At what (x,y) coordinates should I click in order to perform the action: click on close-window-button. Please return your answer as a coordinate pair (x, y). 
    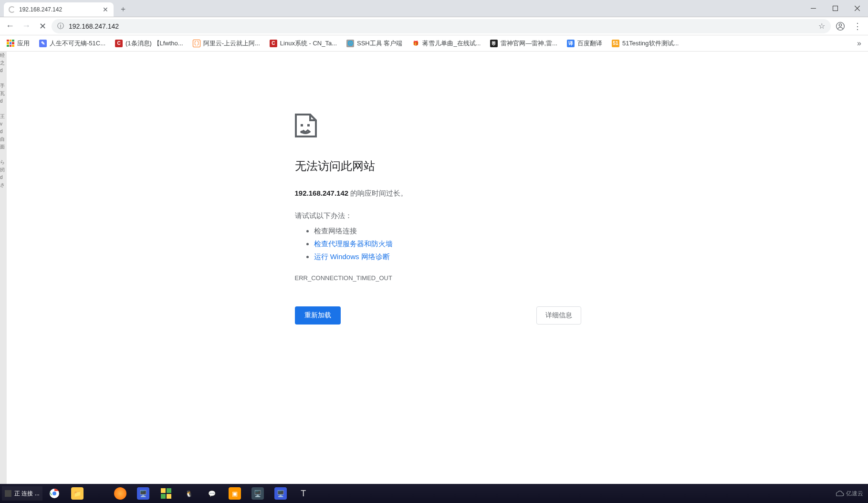
    Looking at the image, I should click on (857, 9).